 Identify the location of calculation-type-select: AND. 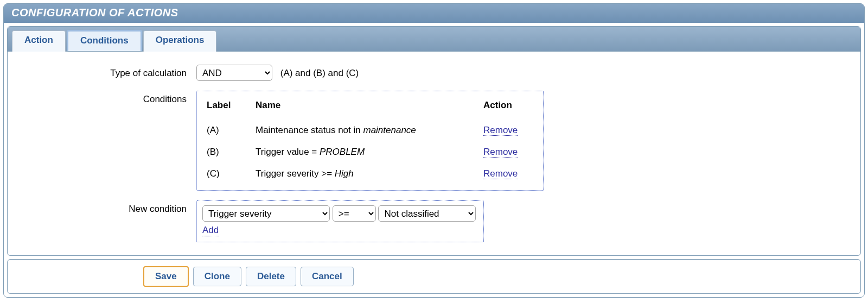
(234, 73).